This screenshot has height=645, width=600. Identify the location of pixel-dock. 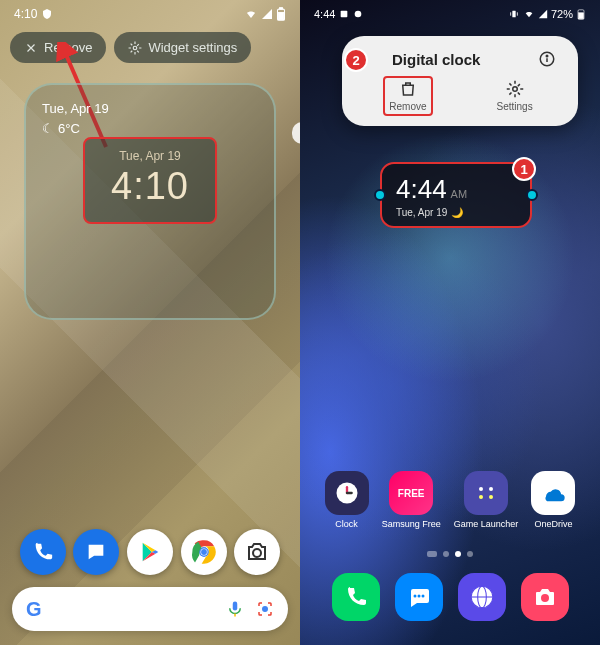
(150, 552).